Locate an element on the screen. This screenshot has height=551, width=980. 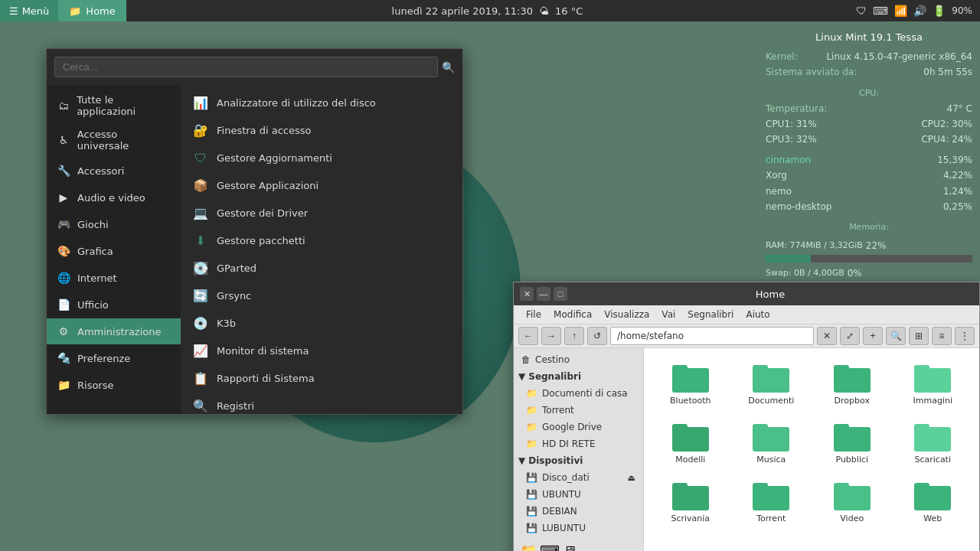
fm-compact-view-button: ⋮ is located at coordinates (965, 336).